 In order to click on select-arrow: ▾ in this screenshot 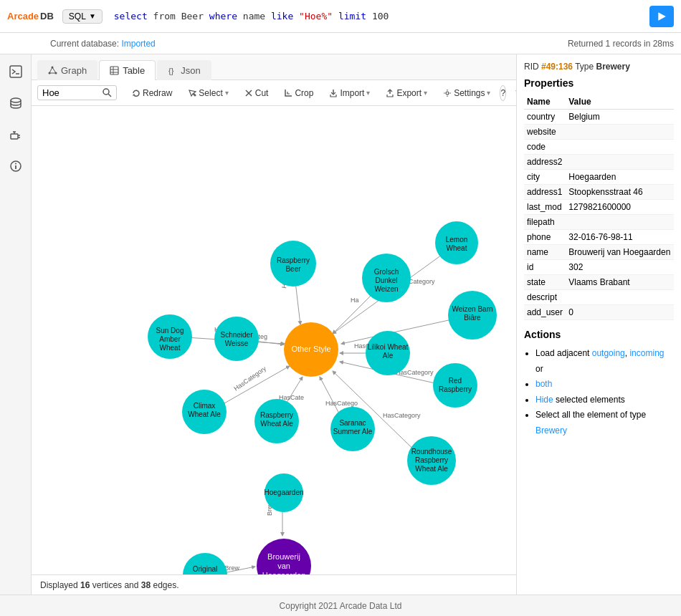, I will do `click(227, 93)`.